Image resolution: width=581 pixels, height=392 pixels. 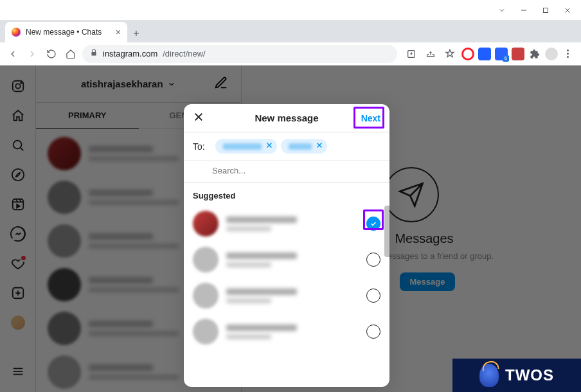 What do you see at coordinates (551, 54) in the screenshot?
I see `profile-avatar-icon` at bounding box center [551, 54].